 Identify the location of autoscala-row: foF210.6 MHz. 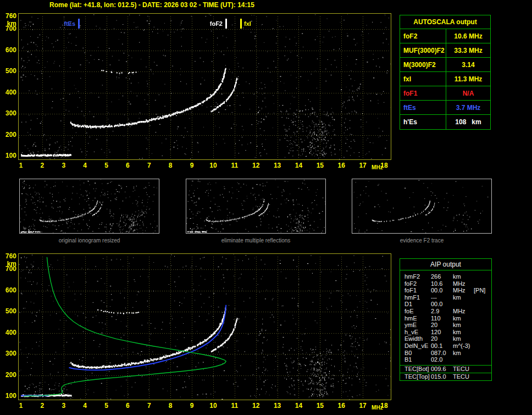
(445, 36).